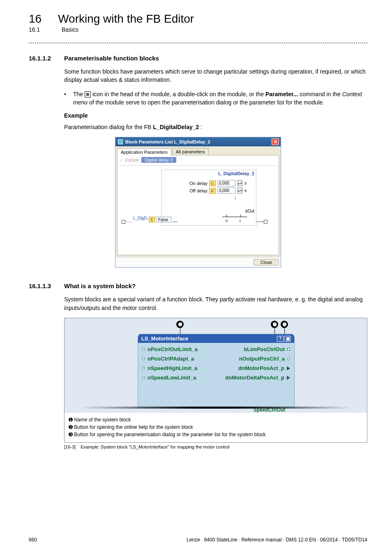  I want to click on sb-output-0: bLimPosCtrlOut, so click(264, 349).